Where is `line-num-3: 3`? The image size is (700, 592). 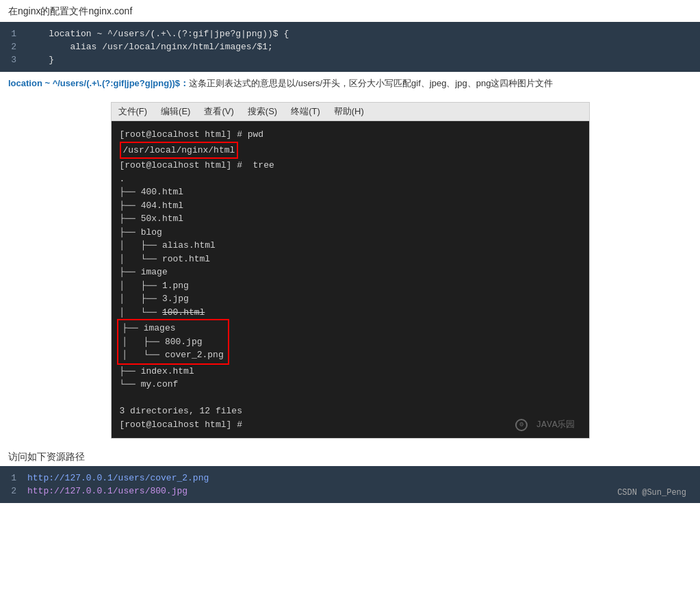
line-num-3: 3 is located at coordinates (14, 60).